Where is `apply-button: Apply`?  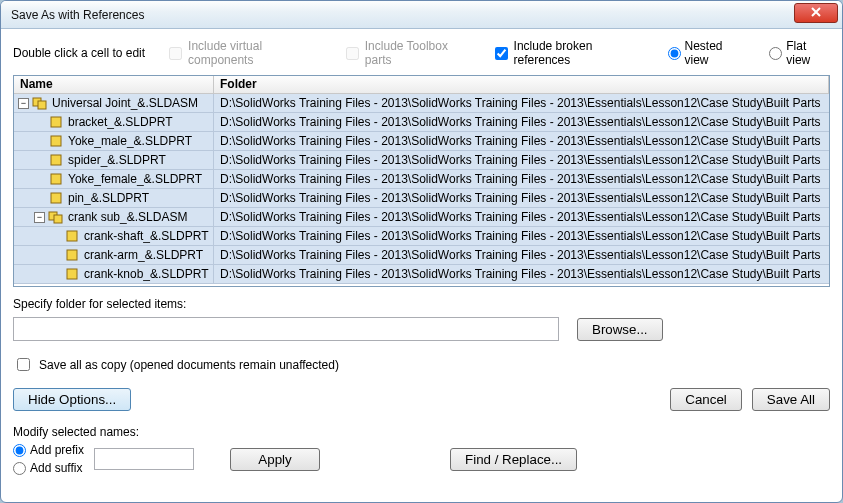 apply-button: Apply is located at coordinates (275, 460).